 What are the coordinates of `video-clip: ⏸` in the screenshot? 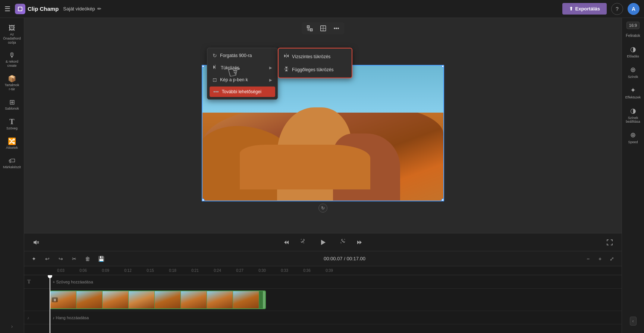 It's located at (158, 300).